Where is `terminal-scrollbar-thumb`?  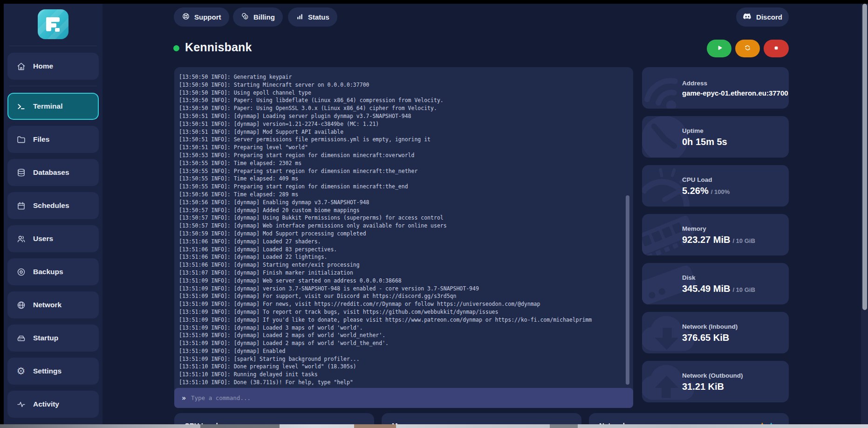 terminal-scrollbar-thumb is located at coordinates (628, 290).